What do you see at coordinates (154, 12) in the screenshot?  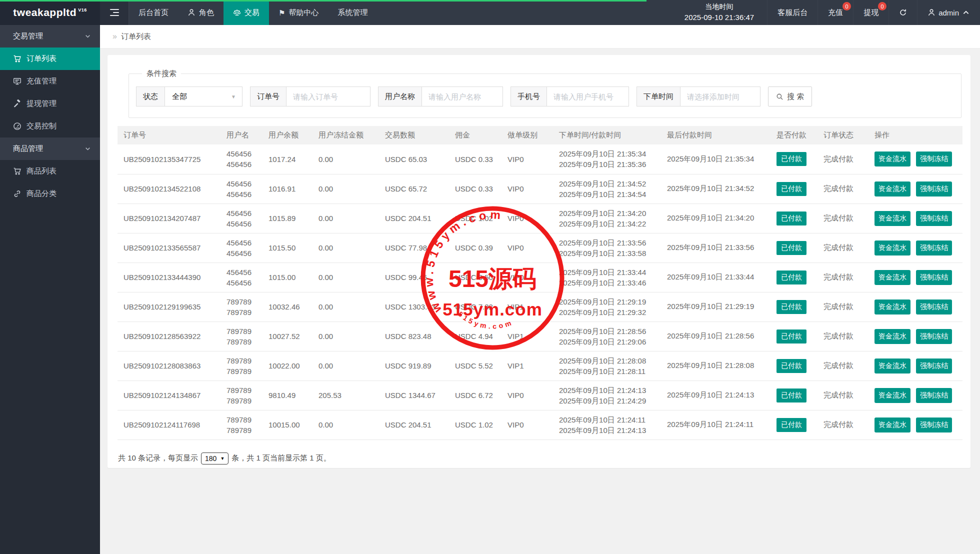 I see `nav-dashboard: 后台首页` at bounding box center [154, 12].